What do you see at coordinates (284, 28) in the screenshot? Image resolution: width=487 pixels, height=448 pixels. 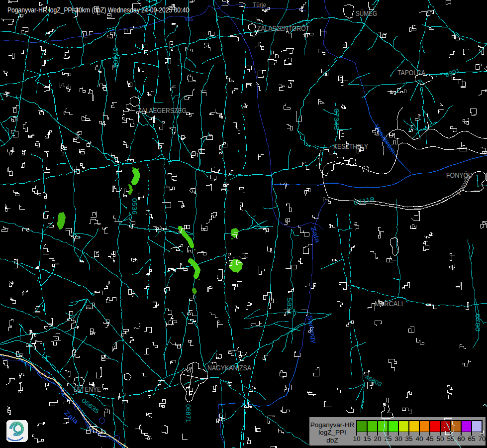 I see `svg-text: ZALASZENTGRÓT` at bounding box center [284, 28].